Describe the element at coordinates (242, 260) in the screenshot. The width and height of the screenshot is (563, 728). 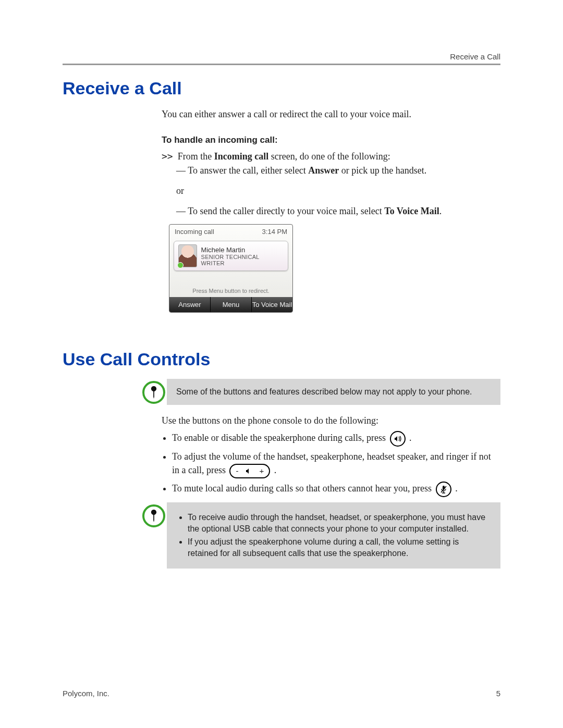
I see `caller-title: SENIOR TECHNICAL WRITER` at that location.